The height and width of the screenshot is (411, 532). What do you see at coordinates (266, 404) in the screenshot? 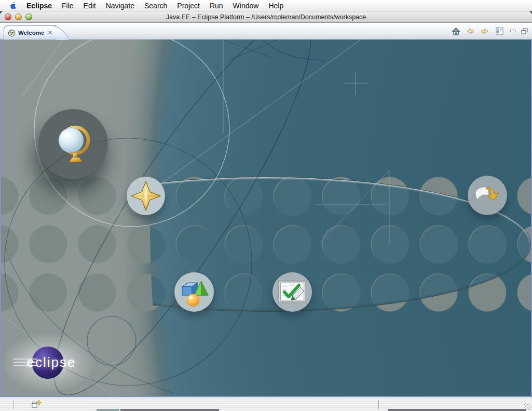
I see `status-bar` at bounding box center [266, 404].